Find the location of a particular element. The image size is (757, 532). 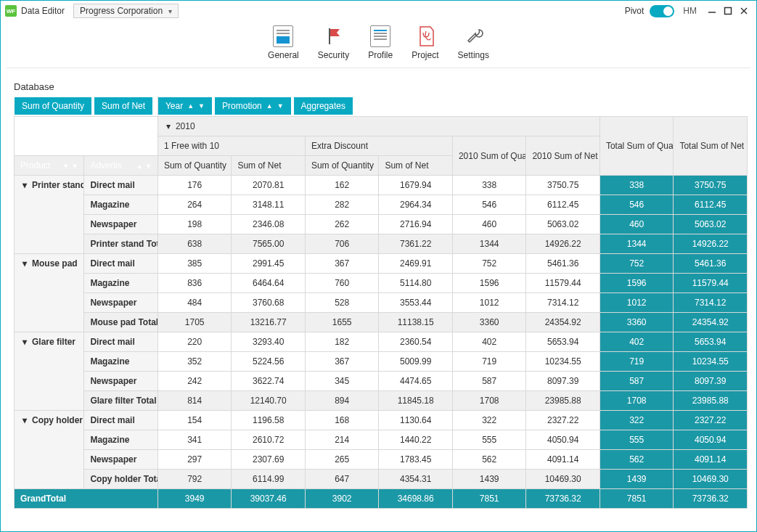

cell: 752 is located at coordinates (489, 264).